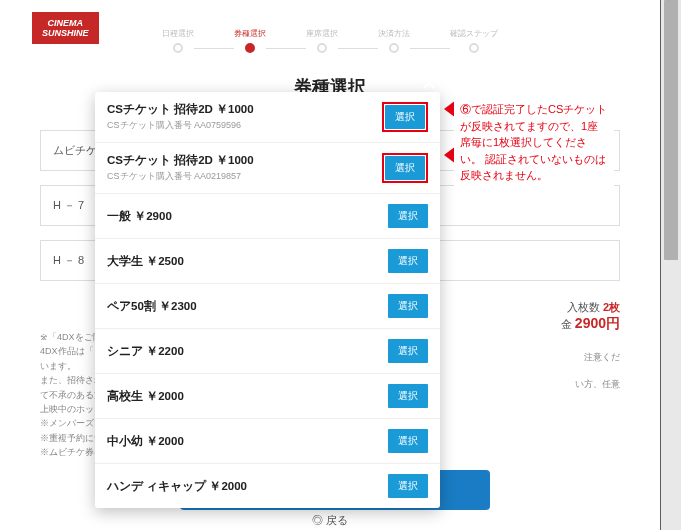 The width and height of the screenshot is (681, 530). What do you see at coordinates (268, 216) in the screenshot?
I see `ticket-row: 一般 ￥2900選択` at bounding box center [268, 216].